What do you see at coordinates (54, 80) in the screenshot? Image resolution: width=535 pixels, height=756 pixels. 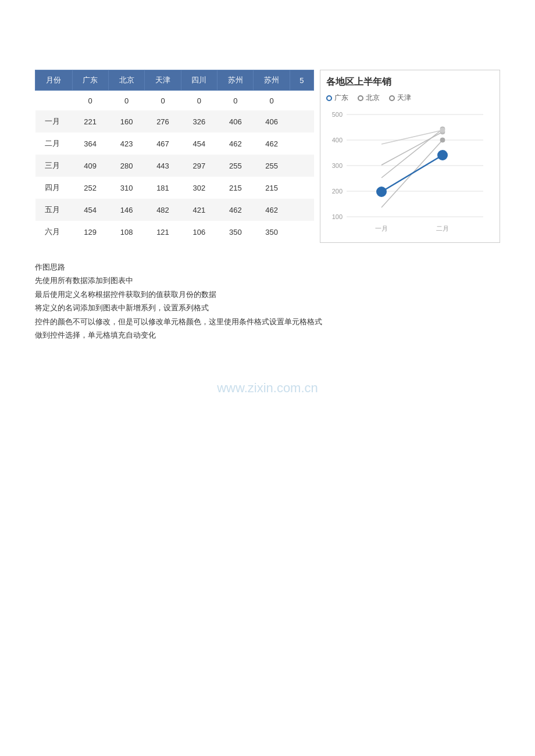 I see `col-header-month: 月份` at bounding box center [54, 80].